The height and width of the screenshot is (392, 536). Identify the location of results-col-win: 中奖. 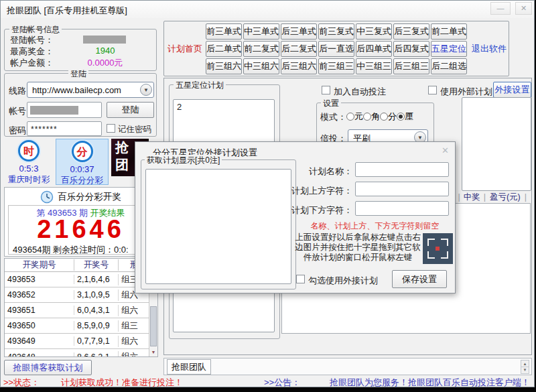
(472, 197).